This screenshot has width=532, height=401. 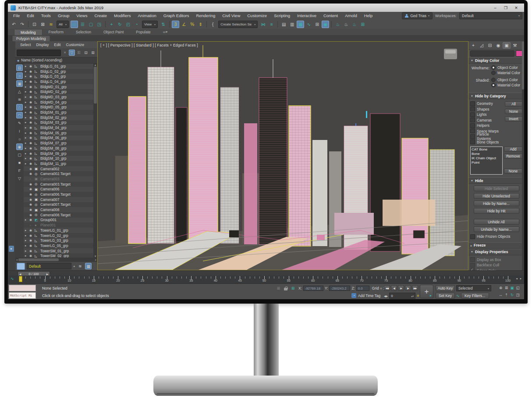 What do you see at coordinates (22, 296) in the screenshot?
I see `maxscript-mini-listener: MAXScript Mi` at bounding box center [22, 296].